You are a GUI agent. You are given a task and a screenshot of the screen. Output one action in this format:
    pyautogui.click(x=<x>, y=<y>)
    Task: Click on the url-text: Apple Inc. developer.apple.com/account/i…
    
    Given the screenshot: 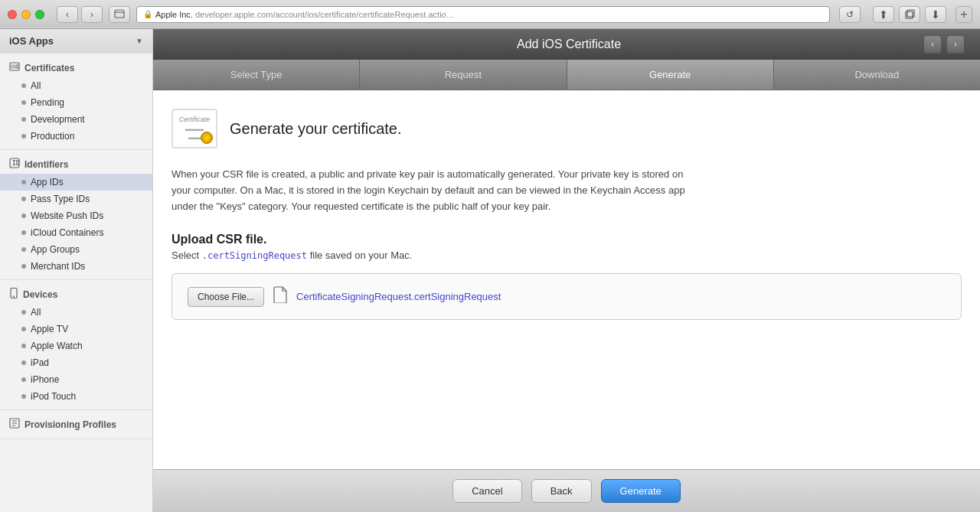 What is the action you would take?
    pyautogui.click(x=305, y=15)
    